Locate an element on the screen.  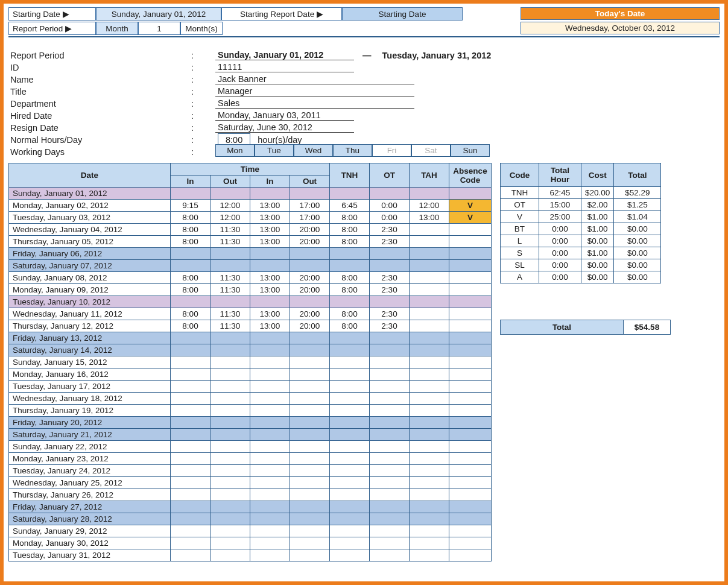
cell-date: Saturday, January 28, 2012 is located at coordinates (90, 519).